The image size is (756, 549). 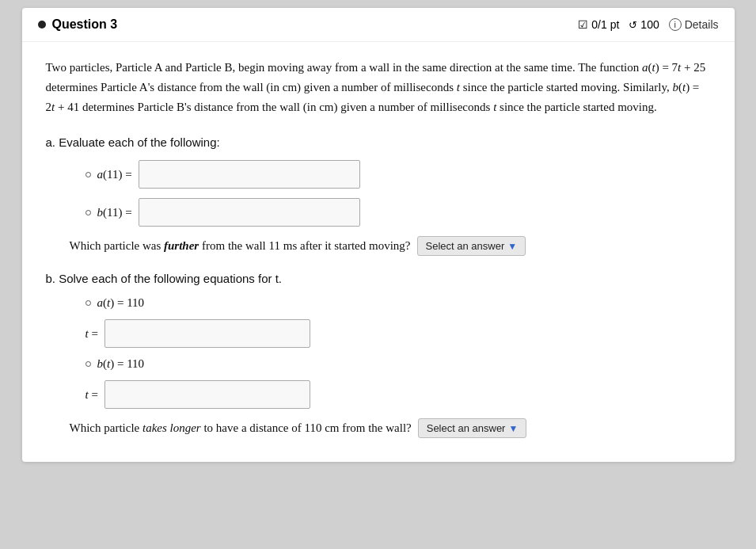 What do you see at coordinates (648, 25) in the screenshot?
I see `header-right: ☑ 0/1 pt ↺ 100 i Details` at bounding box center [648, 25].